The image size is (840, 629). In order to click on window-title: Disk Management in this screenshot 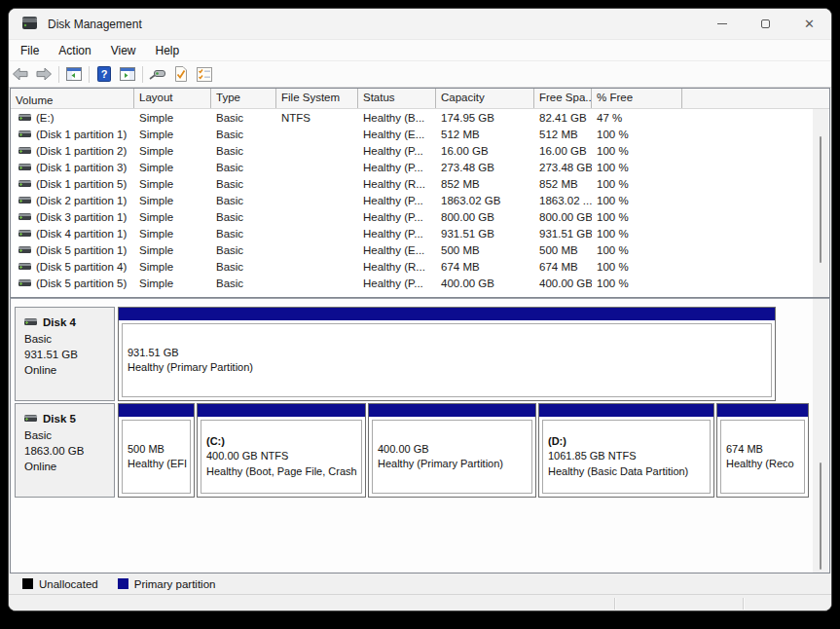, I will do `click(95, 24)`.